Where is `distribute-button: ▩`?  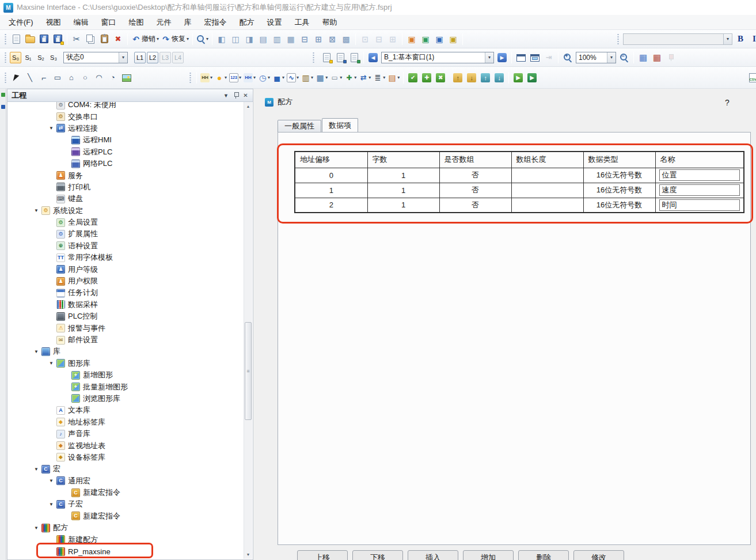 distribute-button: ▩ is located at coordinates (346, 39).